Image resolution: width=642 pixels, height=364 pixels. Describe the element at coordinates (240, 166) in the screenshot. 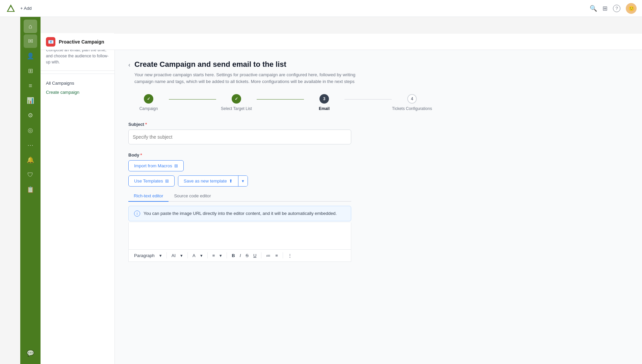

I see `btn-row-1: Import from Macros ⊞` at that location.